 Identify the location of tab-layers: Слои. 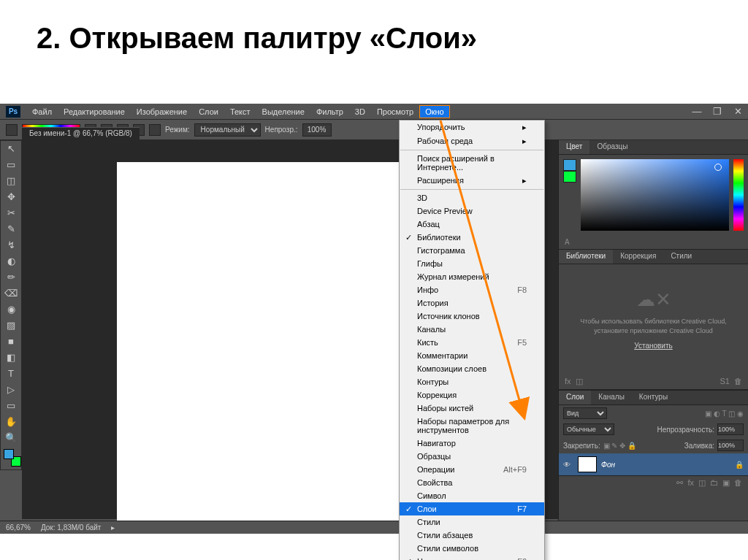
(575, 397).